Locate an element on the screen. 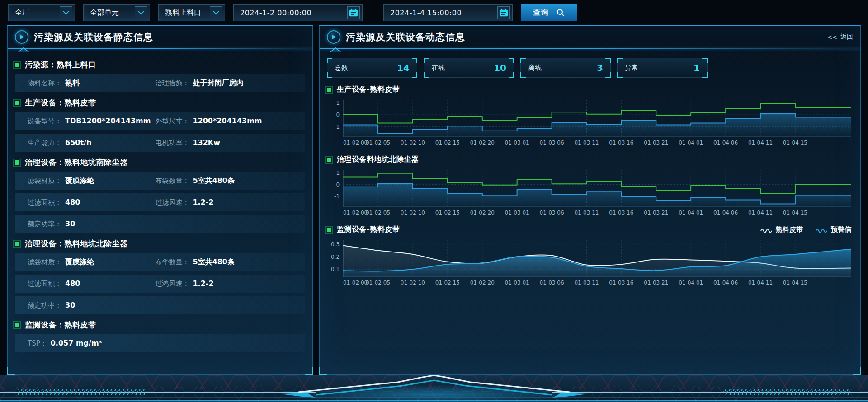 Image resolution: width=868 pixels, height=402 pixels. field-value: 0.057 mg/m³ is located at coordinates (76, 343).